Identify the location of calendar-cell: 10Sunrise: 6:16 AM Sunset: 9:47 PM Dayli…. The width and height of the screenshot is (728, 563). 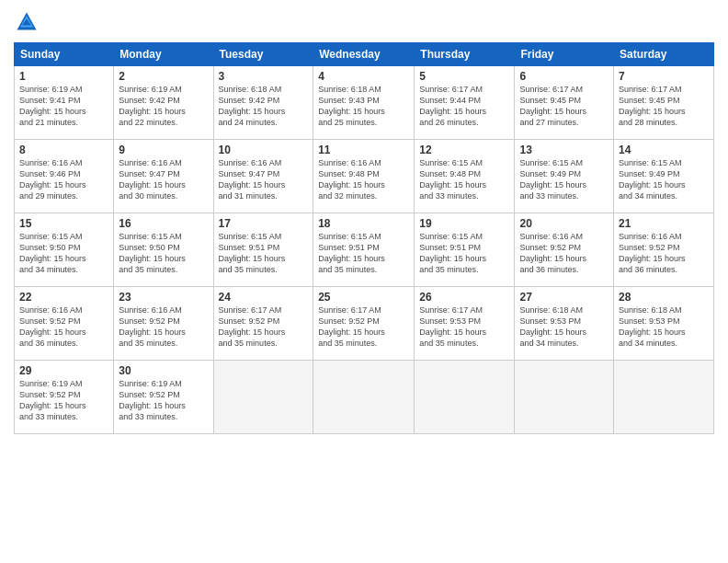
(263, 177).